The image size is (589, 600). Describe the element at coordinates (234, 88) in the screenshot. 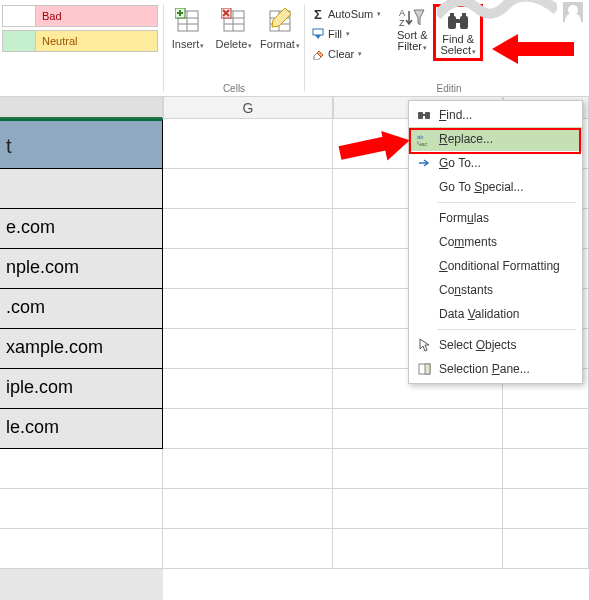

I see `cells-group-label: Cells` at that location.